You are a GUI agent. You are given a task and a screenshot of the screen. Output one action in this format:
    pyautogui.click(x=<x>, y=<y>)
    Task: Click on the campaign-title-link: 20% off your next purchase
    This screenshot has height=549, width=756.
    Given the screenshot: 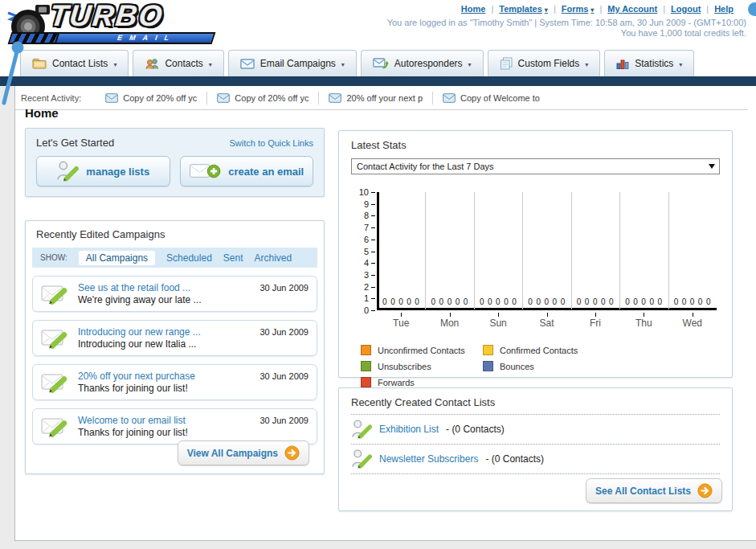 What is the action you would take?
    pyautogui.click(x=165, y=376)
    